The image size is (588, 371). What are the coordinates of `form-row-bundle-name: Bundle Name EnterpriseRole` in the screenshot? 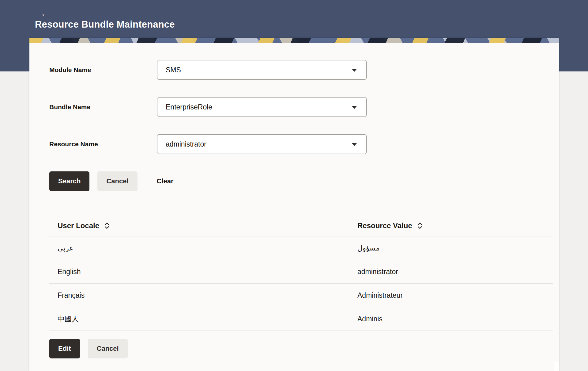 It's located at (304, 107).